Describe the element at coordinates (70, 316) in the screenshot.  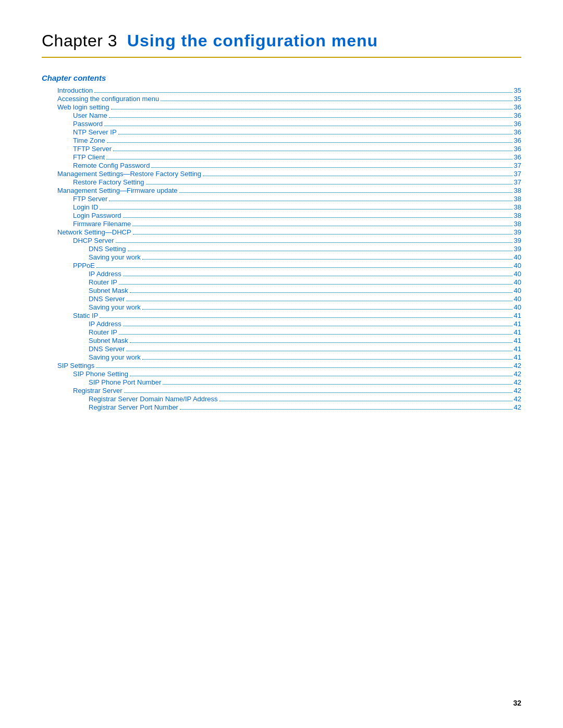
I see `toc-label: Static IP` at that location.